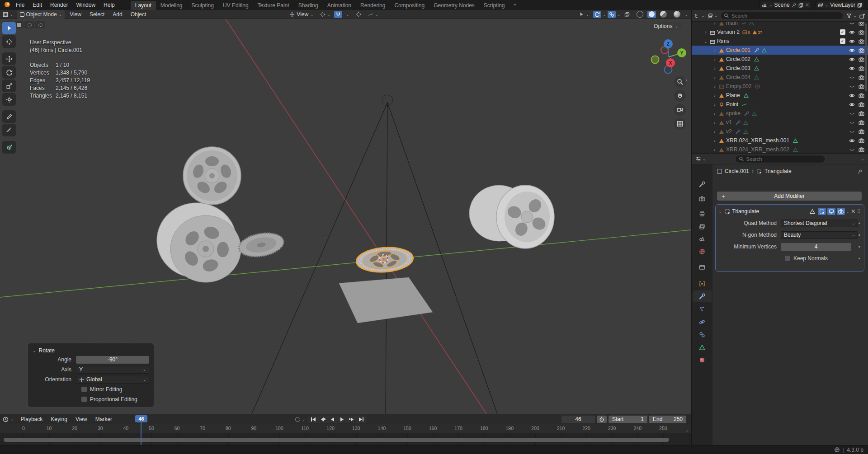 The height and width of the screenshot is (454, 868). Describe the element at coordinates (677, 14) in the screenshot. I see `shading-rendered-button` at that location.